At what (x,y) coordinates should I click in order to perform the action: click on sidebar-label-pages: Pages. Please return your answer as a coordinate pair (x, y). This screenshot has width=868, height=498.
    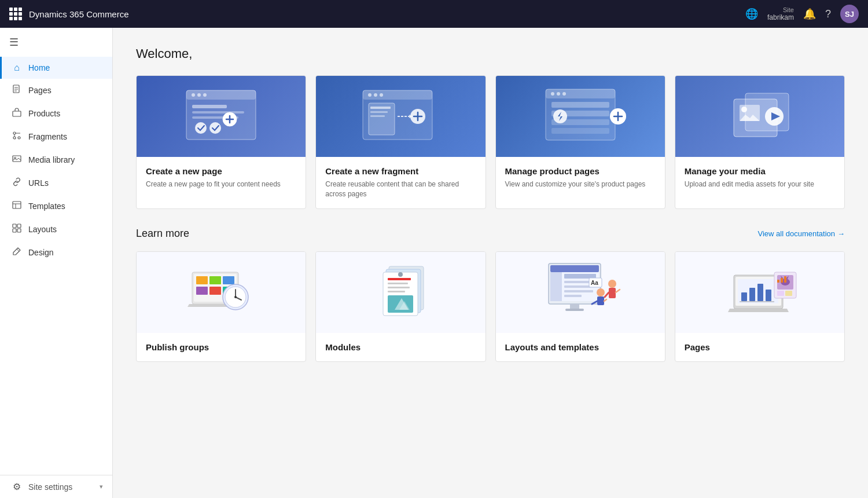
    Looking at the image, I should click on (40, 90).